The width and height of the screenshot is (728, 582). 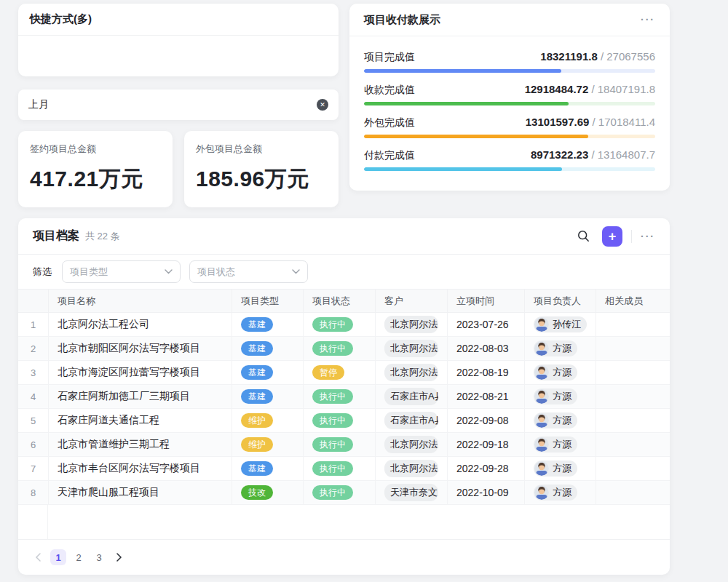 I want to click on table-row: 1北京阿尔法工程公司基建执行中北京阿尔法工程2023-07-26 孙传江, so click(x=344, y=324).